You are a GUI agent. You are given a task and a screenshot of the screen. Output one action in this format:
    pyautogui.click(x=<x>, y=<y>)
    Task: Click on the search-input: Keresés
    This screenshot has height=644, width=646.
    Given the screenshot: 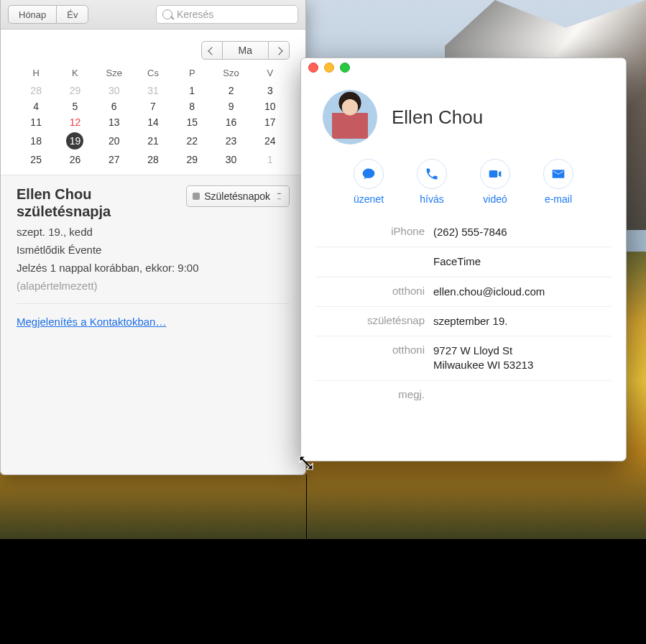 What is the action you would take?
    pyautogui.click(x=227, y=14)
    